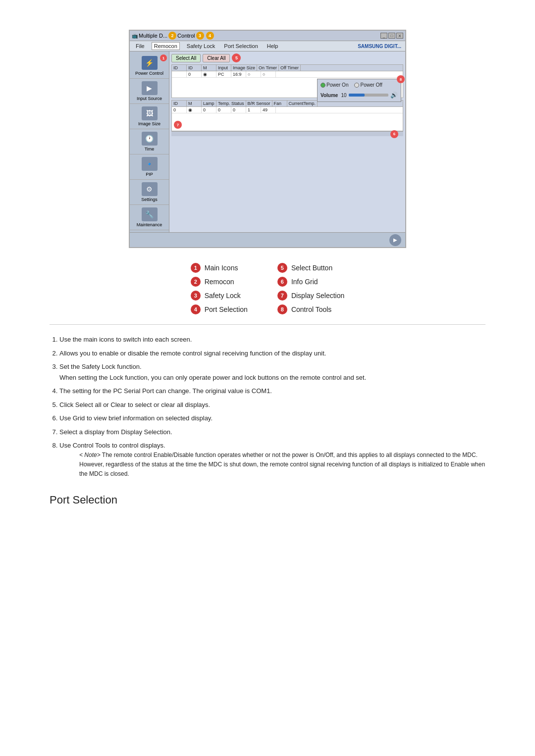  What do you see at coordinates (400, 36) in the screenshot?
I see `close-button: X` at bounding box center [400, 36].